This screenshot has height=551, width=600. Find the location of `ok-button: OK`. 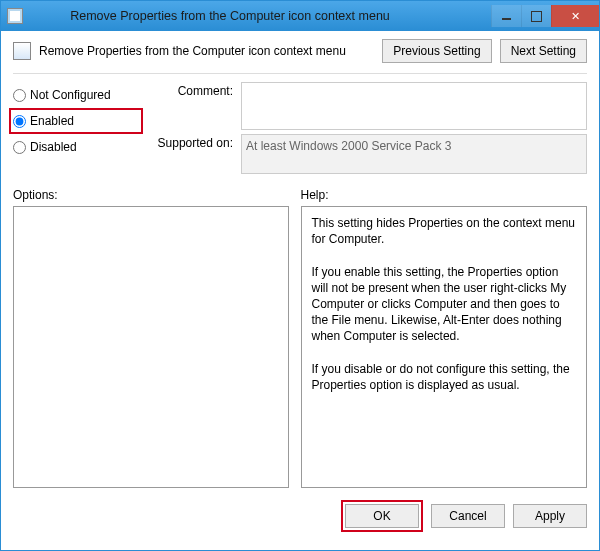

ok-button: OK is located at coordinates (382, 516).